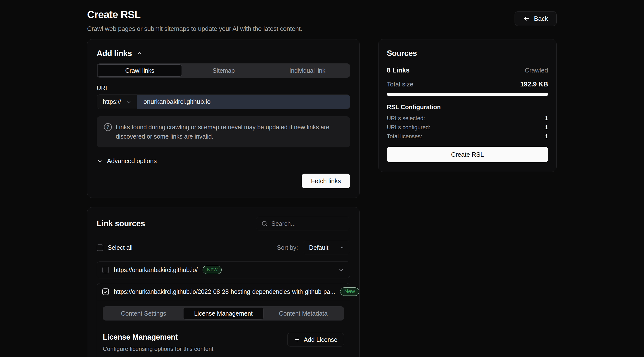 This screenshot has height=357, width=644. What do you see at coordinates (224, 181) in the screenshot?
I see `fetch-row: Fetch links` at bounding box center [224, 181].